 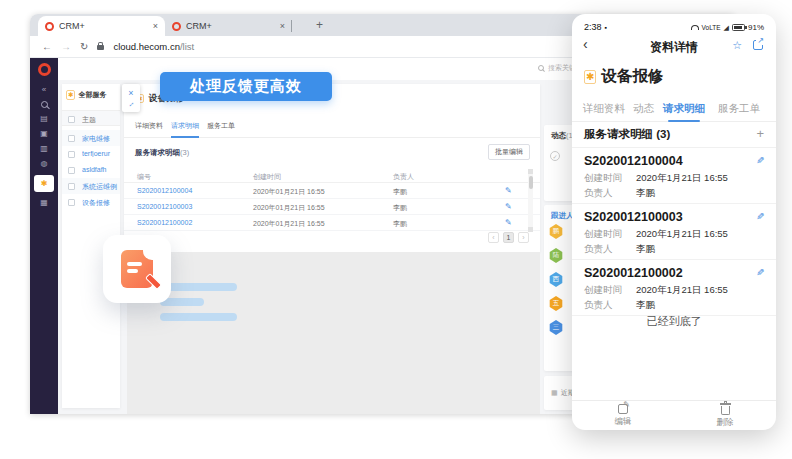 I want to click on star-badge-icon: ✱, so click(x=70, y=95).